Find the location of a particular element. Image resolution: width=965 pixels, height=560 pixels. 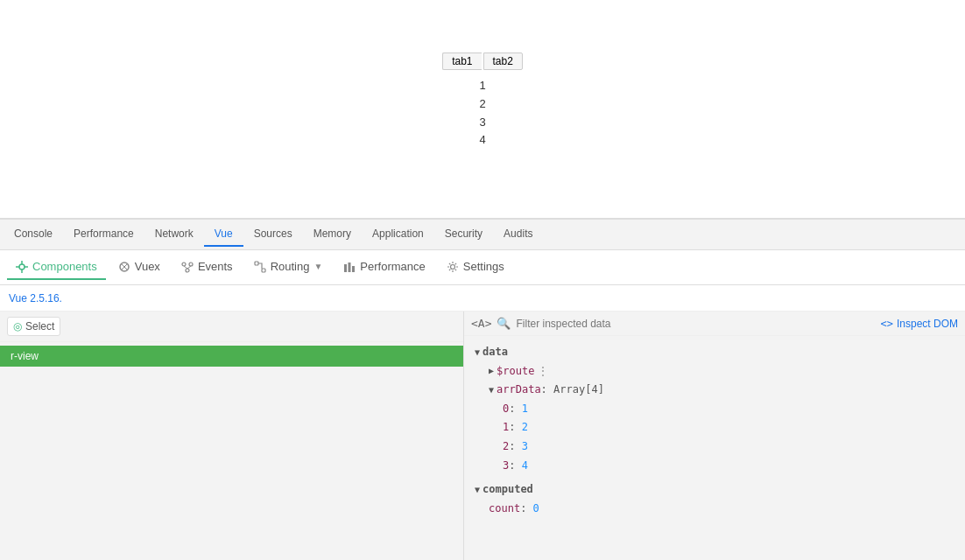

page-number-2: 2 is located at coordinates (482, 105).